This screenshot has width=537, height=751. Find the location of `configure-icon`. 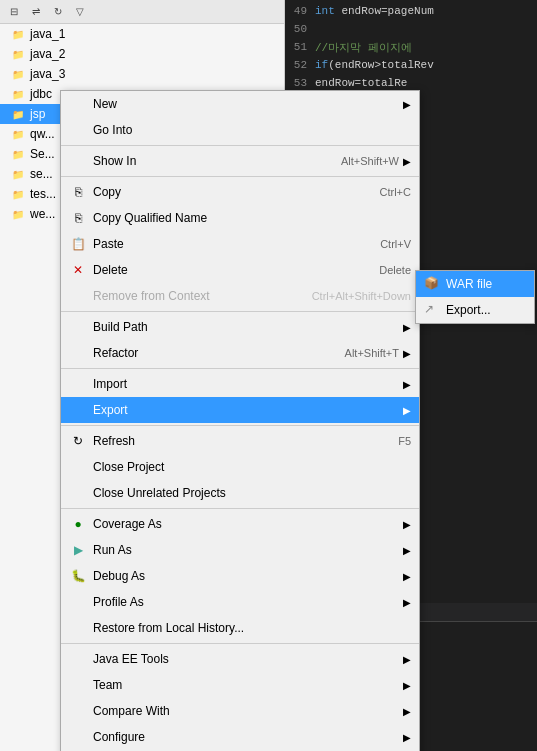

configure-icon is located at coordinates (78, 737).